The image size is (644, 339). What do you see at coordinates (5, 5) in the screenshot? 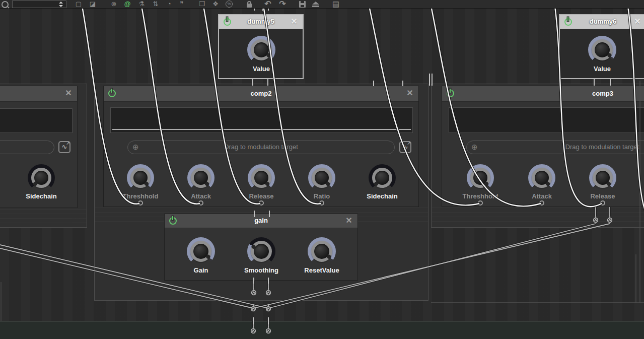
I see `search-icon` at bounding box center [5, 5].